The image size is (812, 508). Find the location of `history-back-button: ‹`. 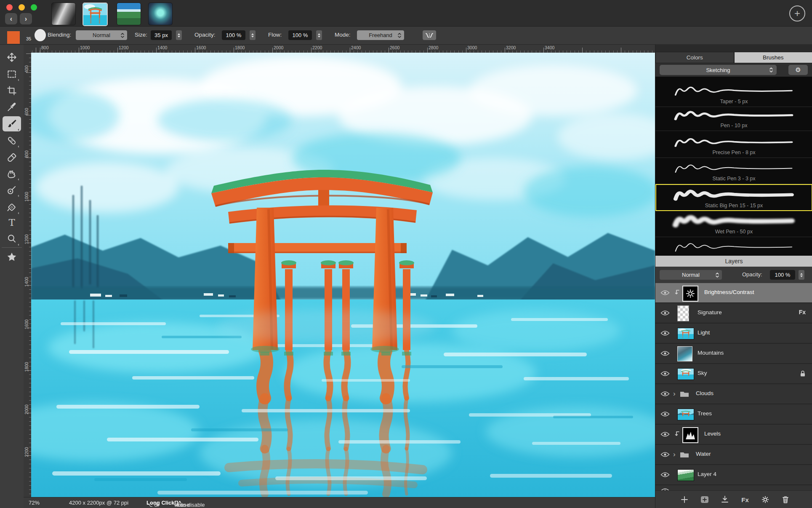

history-back-button: ‹ is located at coordinates (11, 19).